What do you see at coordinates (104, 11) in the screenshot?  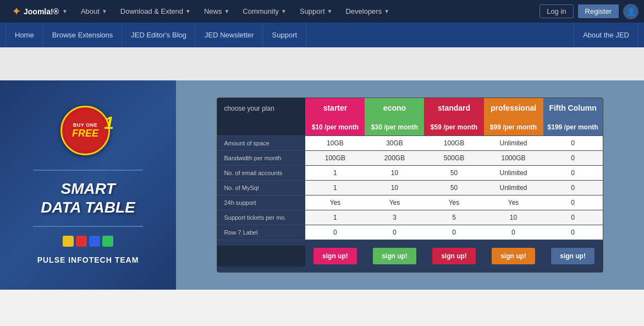 I see `about-chevron-icon: ▼` at bounding box center [104, 11].